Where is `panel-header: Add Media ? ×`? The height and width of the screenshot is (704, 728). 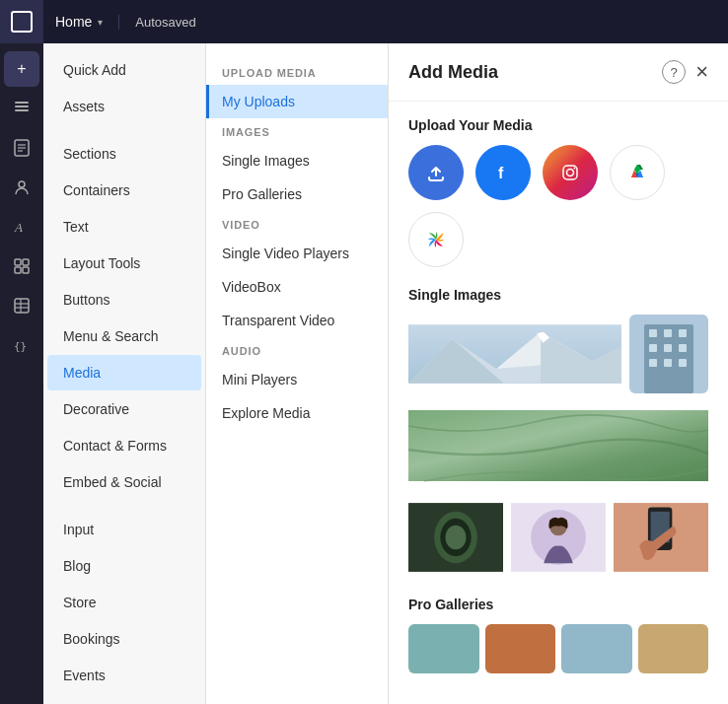 panel-header: Add Media ? × is located at coordinates (558, 73).